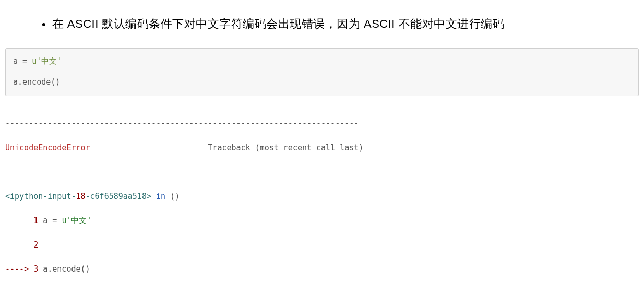  What do you see at coordinates (41, 196) in the screenshot?
I see `ipython-input-open: <ipython-input-` at bounding box center [41, 196].